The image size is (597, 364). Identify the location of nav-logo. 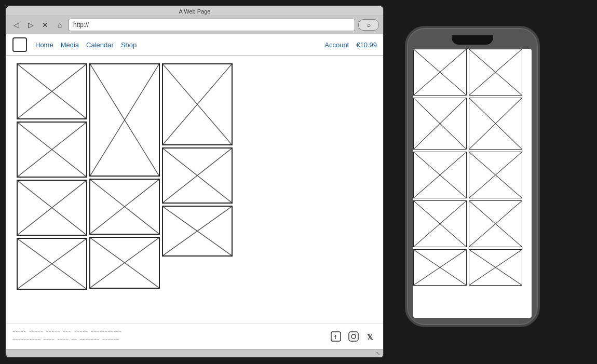
(20, 45).